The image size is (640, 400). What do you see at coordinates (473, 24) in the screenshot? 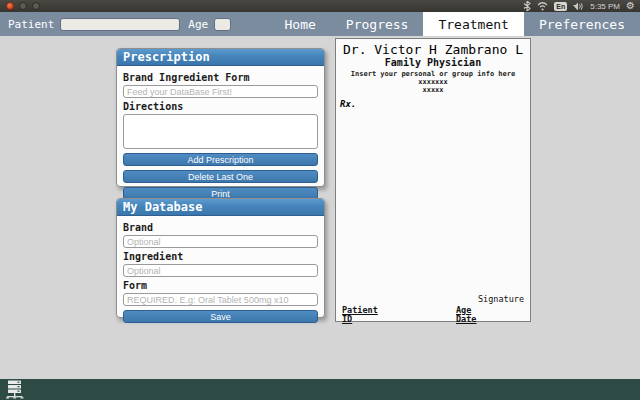
I see `tab-treatment: Treatment` at bounding box center [473, 24].